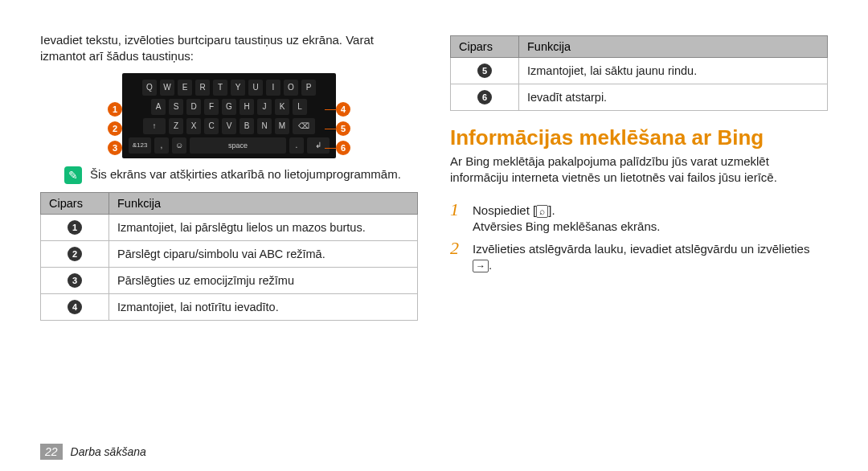  I want to click on step-post: ., so click(490, 265).